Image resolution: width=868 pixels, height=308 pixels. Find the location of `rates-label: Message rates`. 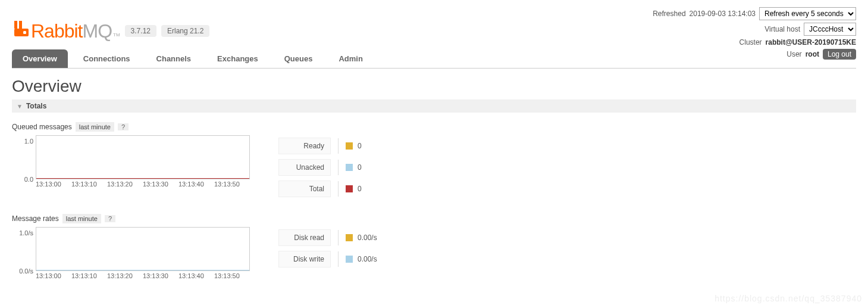

rates-label: Message rates is located at coordinates (36, 219).